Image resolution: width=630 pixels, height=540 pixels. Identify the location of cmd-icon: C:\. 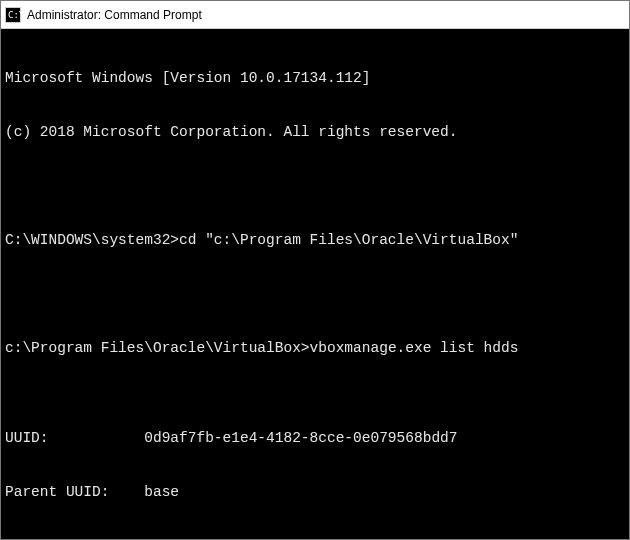
(13, 15).